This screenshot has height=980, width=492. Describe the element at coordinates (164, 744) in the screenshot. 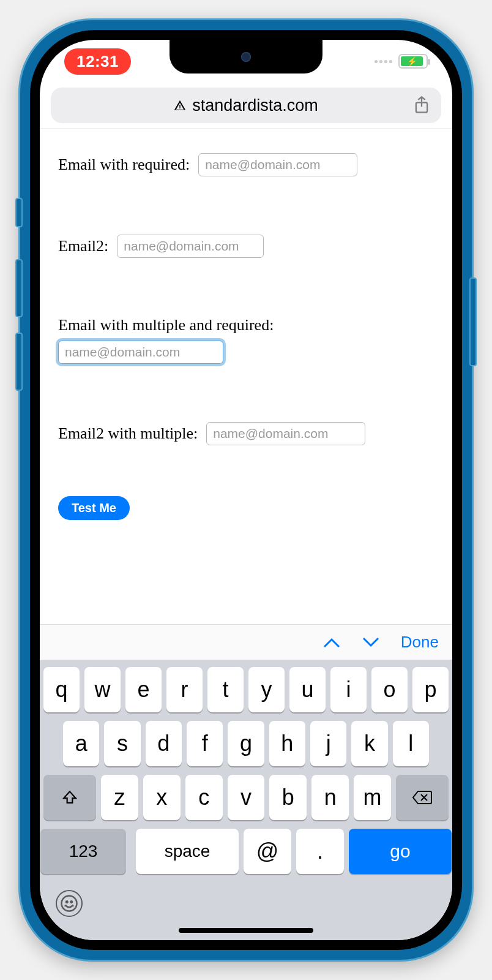

I see `key-d: d` at that location.